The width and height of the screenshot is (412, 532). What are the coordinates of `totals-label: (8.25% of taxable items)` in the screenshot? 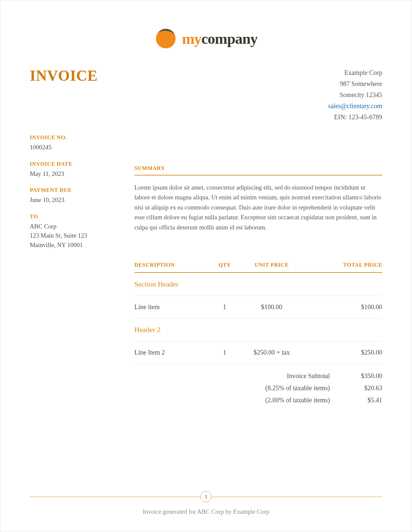 It's located at (297, 388).